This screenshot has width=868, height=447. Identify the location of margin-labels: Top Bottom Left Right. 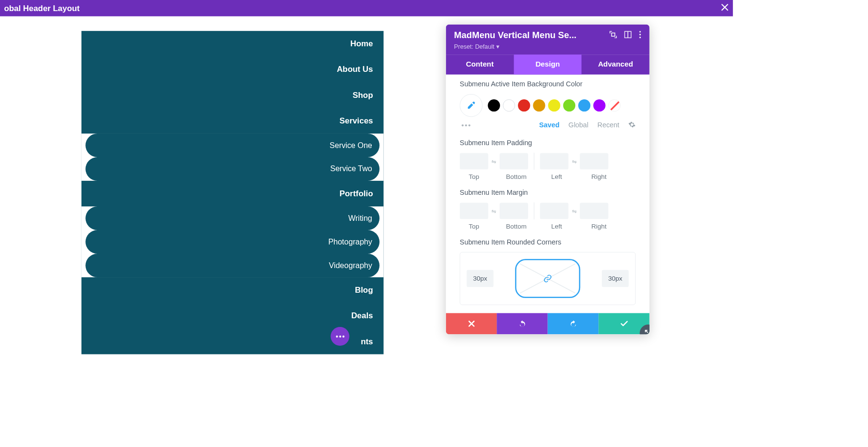
(548, 227).